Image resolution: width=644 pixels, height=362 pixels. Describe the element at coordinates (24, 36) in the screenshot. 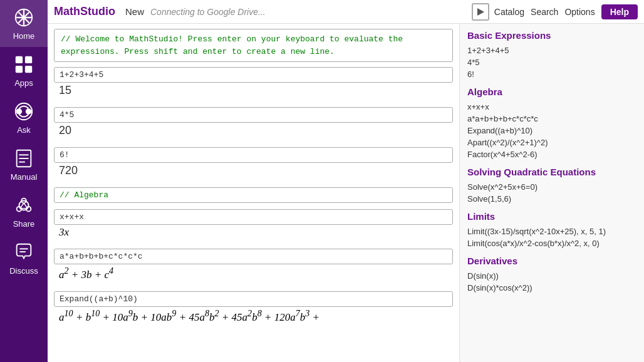

I see `sidebar-home-label: Home` at that location.